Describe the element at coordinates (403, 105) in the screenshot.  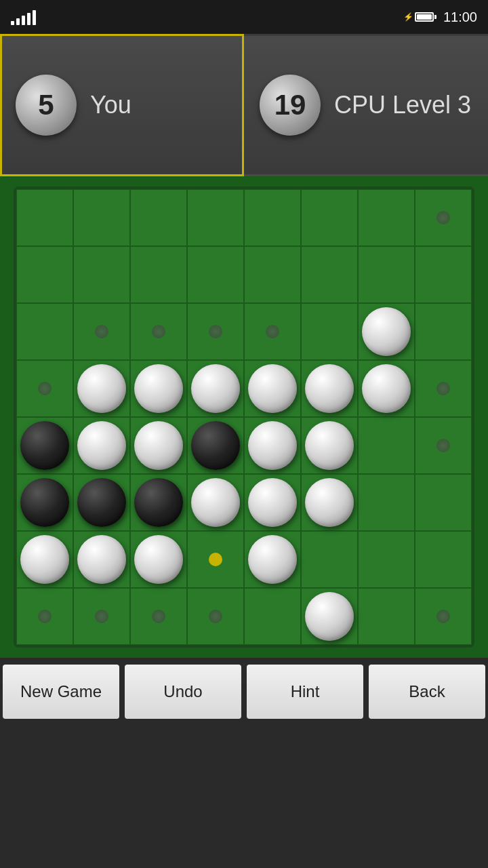
I see `cpu-label: CPU Level 3` at that location.